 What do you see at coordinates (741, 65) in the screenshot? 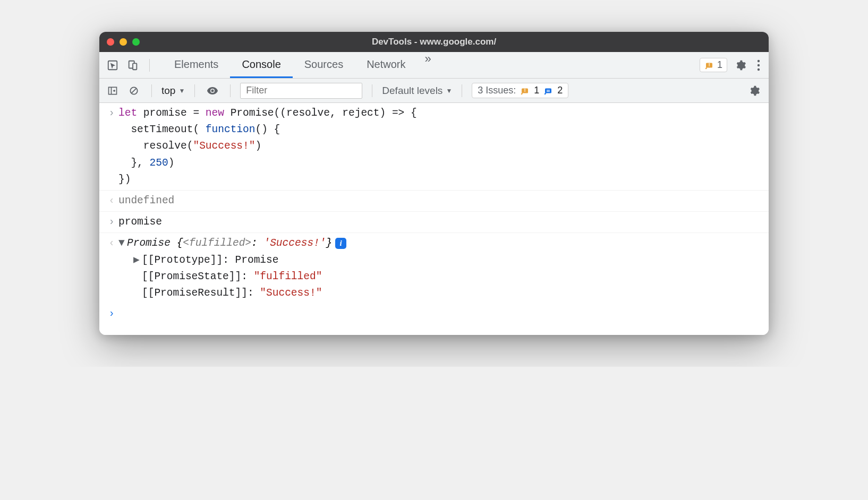
I see `settings-icon` at bounding box center [741, 65].